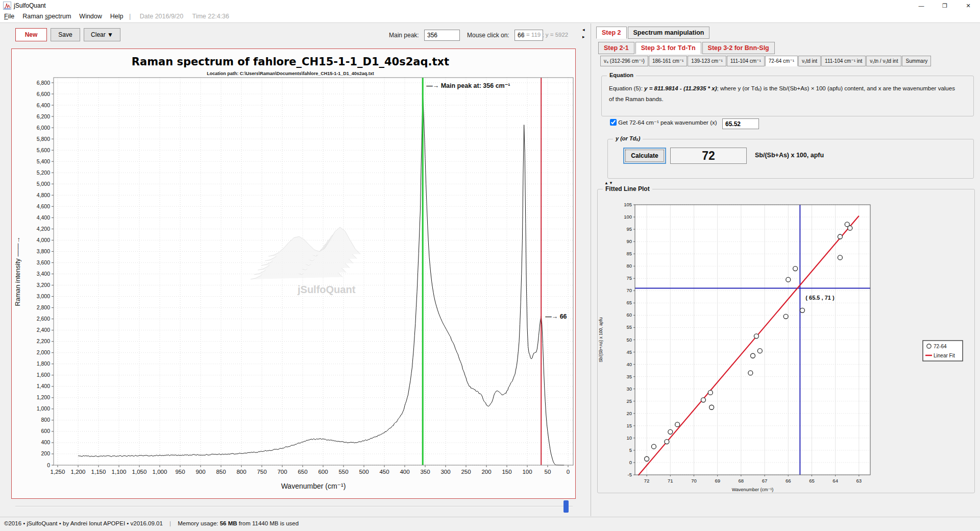 The width and height of the screenshot is (980, 531). I want to click on svg-text: 105, so click(628, 204).